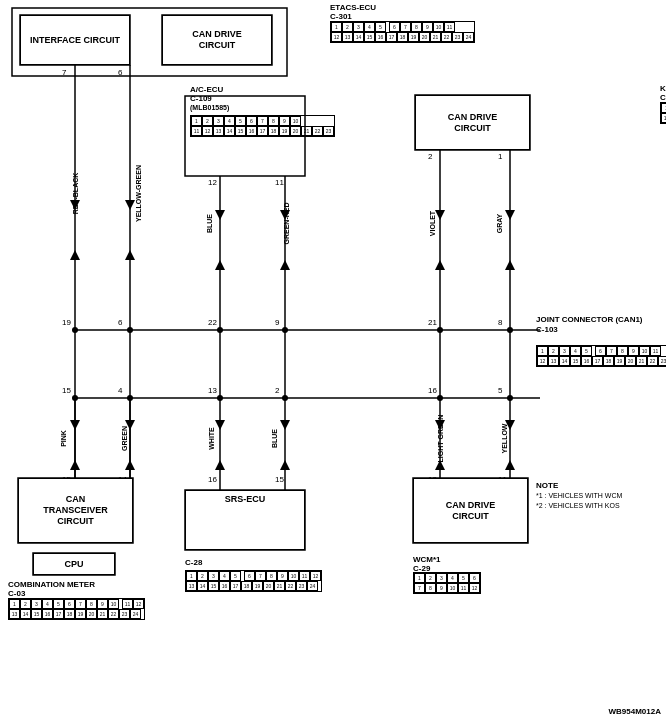  I want to click on srs-ecu-box: SRS-ECU, so click(245, 520).